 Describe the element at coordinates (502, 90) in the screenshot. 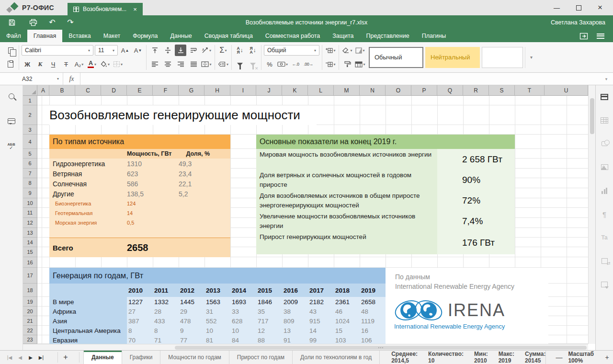

I see `column-header: S` at that location.